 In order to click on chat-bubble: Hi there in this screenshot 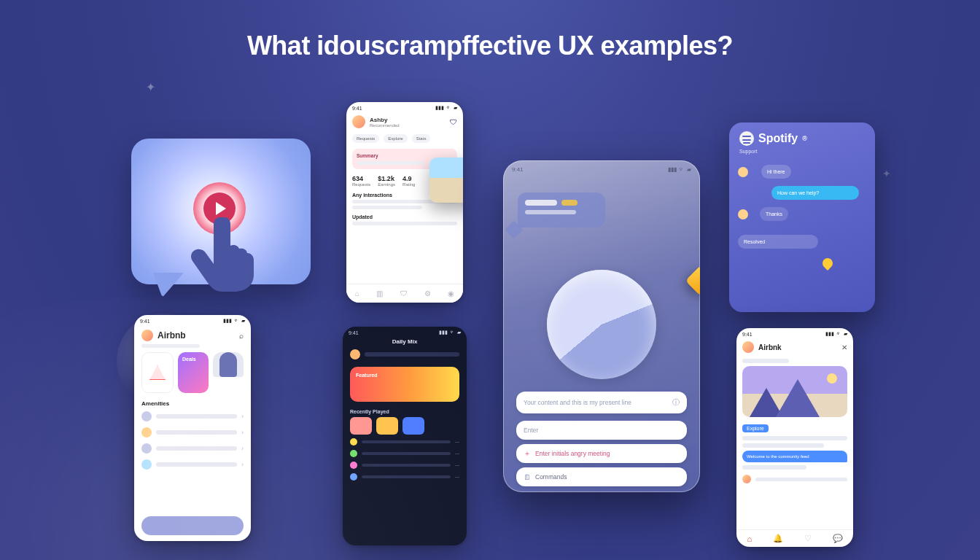, I will do `click(776, 172)`.